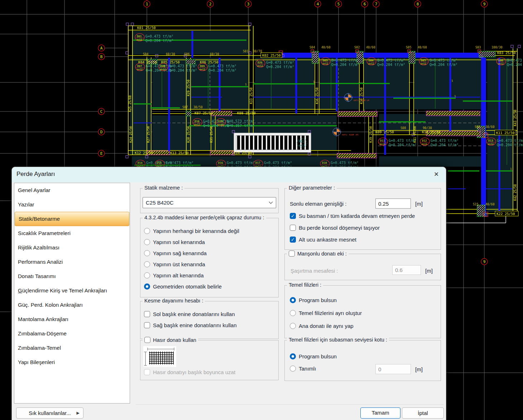 The height and width of the screenshot is (420, 523). What do you see at coordinates (174, 242) in the screenshot?
I see `radio-row: Yapının sol kenarında` at bounding box center [174, 242].